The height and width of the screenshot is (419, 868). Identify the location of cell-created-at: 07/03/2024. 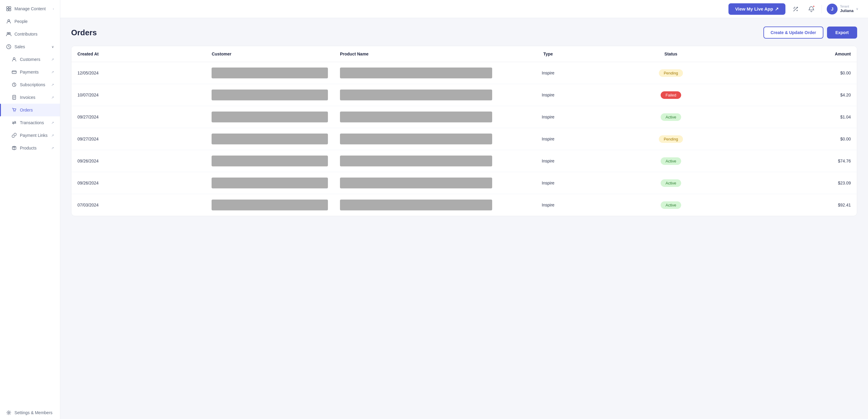
(138, 205).